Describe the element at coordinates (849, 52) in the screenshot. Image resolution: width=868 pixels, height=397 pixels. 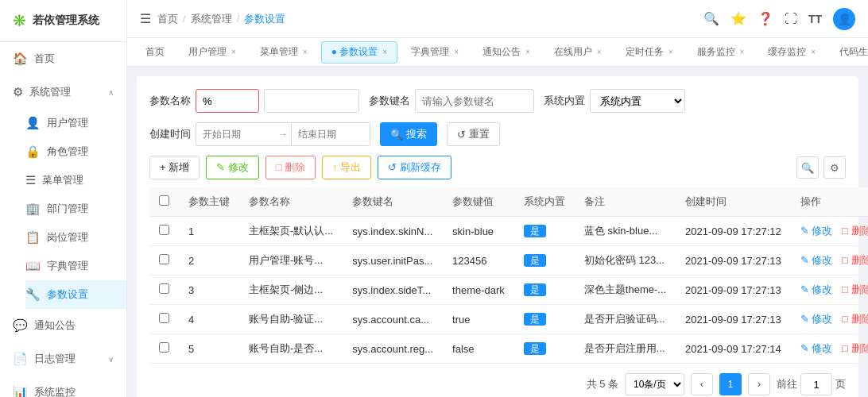
I see `tab-codegen: 代码生成×` at that location.